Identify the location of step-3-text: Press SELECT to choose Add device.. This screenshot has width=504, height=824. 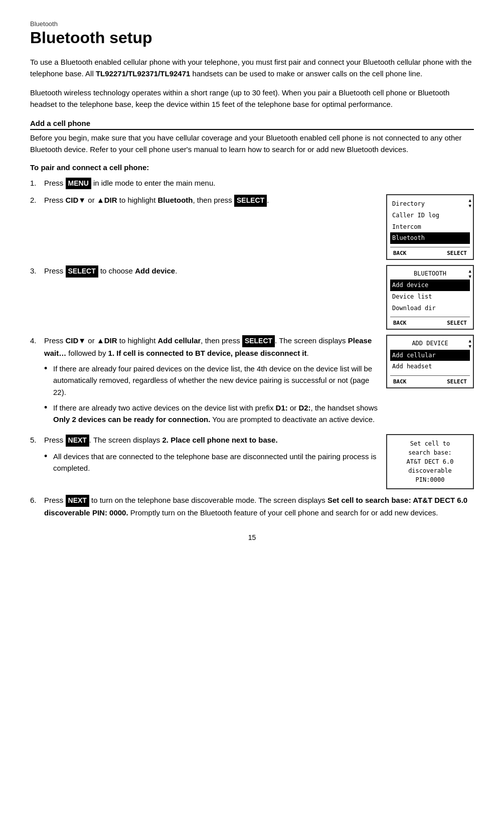
(211, 271).